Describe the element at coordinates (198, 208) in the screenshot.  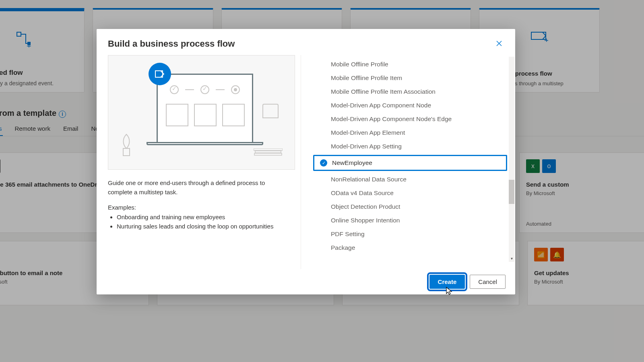
I see `examples-label: Examples:` at that location.